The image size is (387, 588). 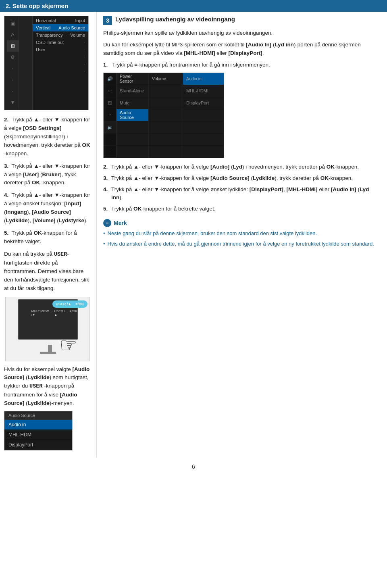 What do you see at coordinates (203, 91) in the screenshot?
I see `orp-col3-mhlhdmi: MHL-HDMI` at bounding box center [203, 91].